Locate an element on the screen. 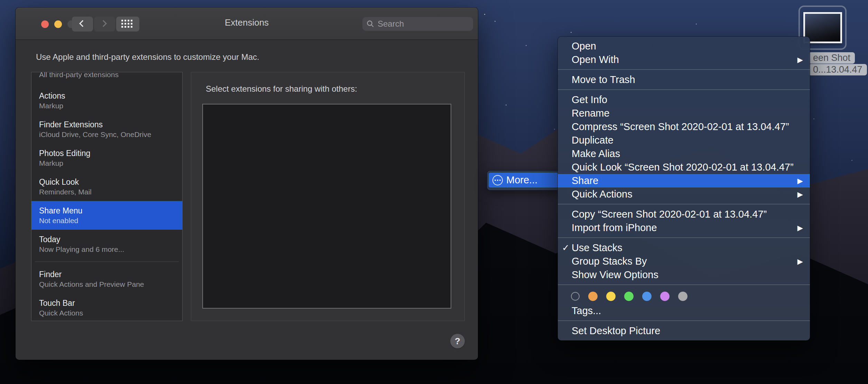 Image resolution: width=868 pixels, height=384 pixels. menu-item-tags: Tags... is located at coordinates (684, 311).